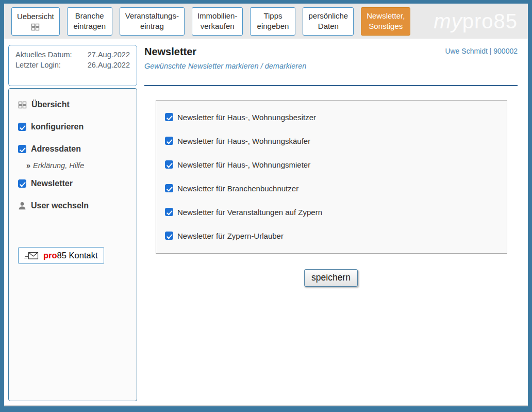  Describe the element at coordinates (331, 52) in the screenshot. I see `main-header: Newsletter Uwe Schmidt | 900002` at that location.